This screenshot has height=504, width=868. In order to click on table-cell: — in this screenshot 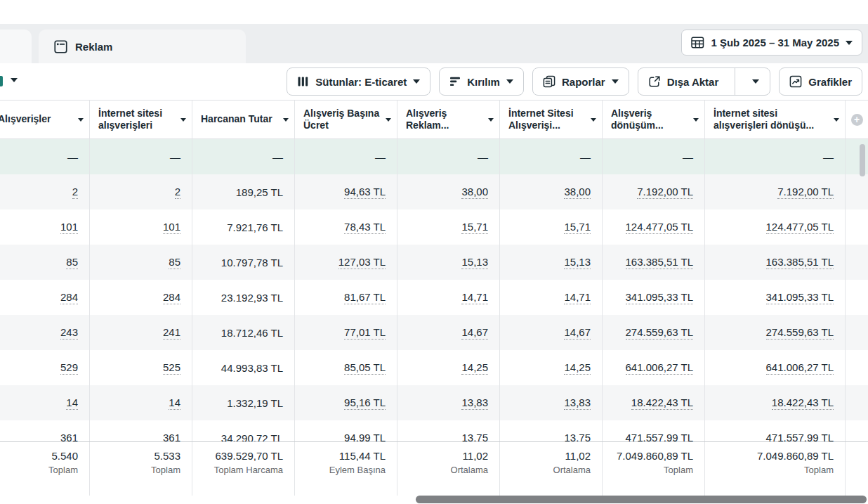, I will do `click(141, 157)`.